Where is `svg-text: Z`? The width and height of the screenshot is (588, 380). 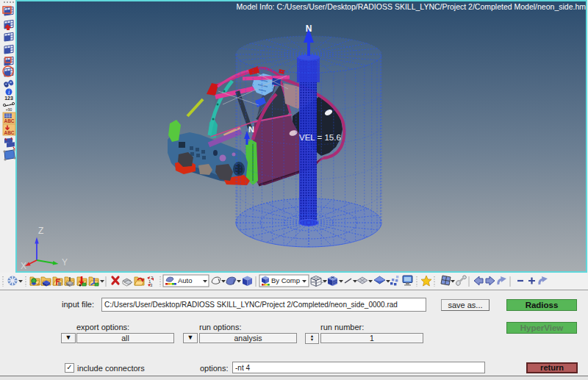 svg-text: Z is located at coordinates (41, 231).